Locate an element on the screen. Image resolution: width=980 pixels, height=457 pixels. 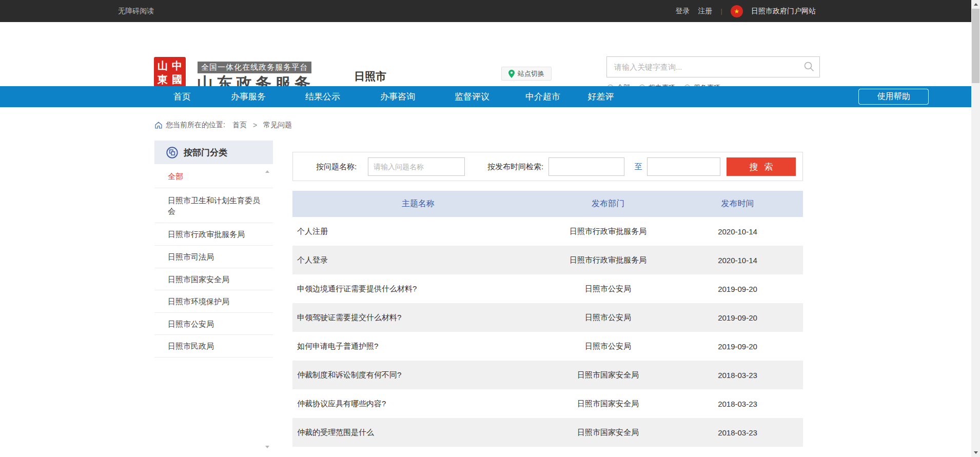
search-button: 搜索 is located at coordinates (761, 167).